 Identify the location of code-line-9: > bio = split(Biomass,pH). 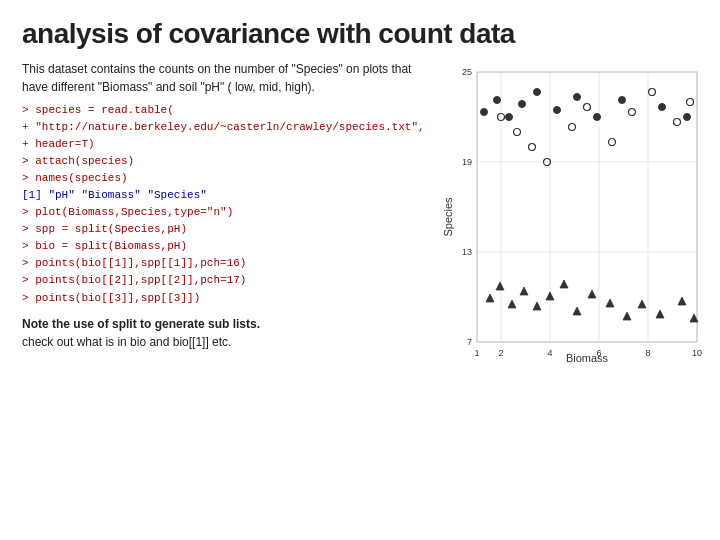
(227, 246).